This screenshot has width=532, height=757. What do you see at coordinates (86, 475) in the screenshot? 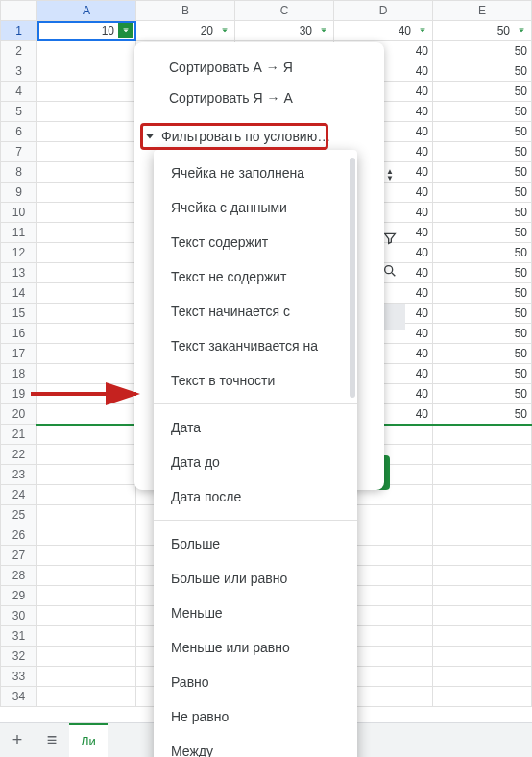
I see `cell-A23` at bounding box center [86, 475].